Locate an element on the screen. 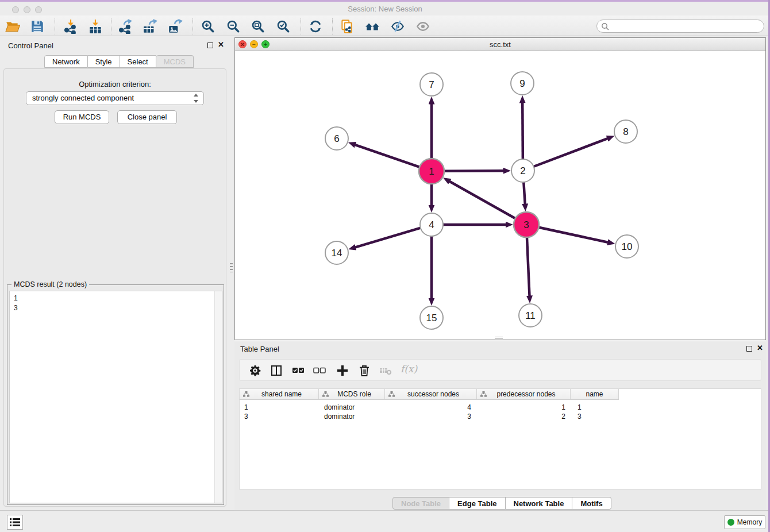  cell-predecessor-nodes: 2 is located at coordinates (525, 417).